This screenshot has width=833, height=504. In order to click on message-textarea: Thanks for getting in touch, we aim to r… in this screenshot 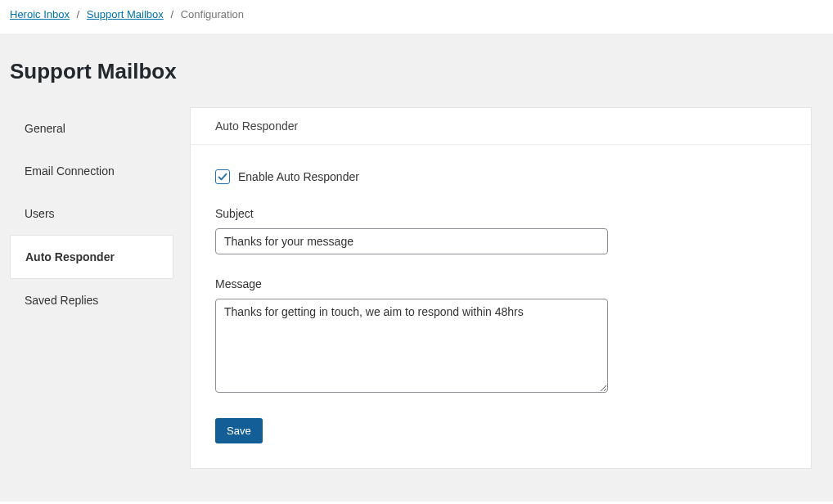, I will do `click(412, 345)`.